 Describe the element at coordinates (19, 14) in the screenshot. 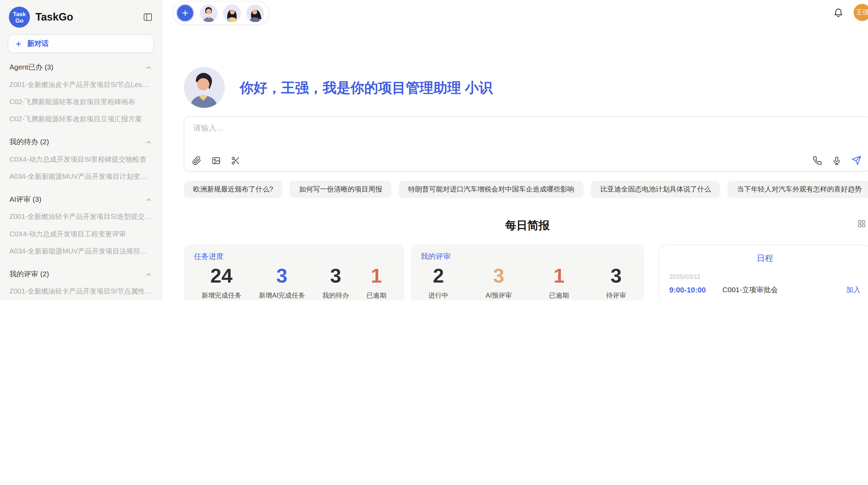

I see `logo-line1: Task` at that location.